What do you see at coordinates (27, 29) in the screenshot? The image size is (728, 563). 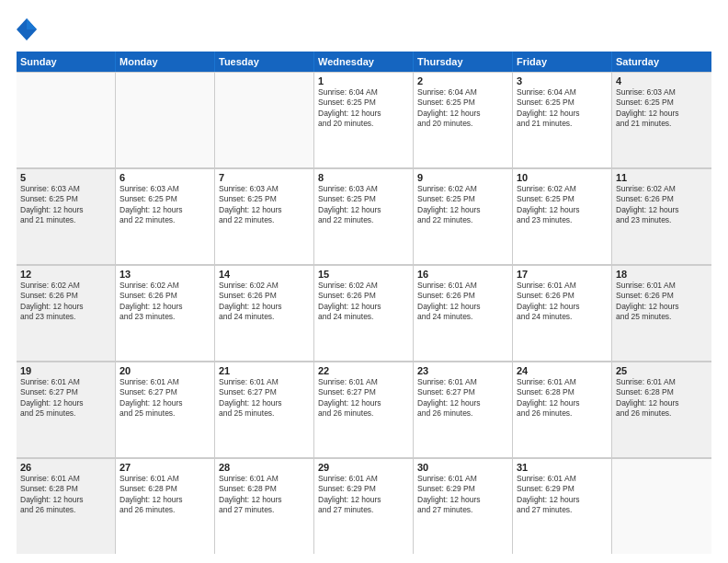 I see `logo-icon` at bounding box center [27, 29].